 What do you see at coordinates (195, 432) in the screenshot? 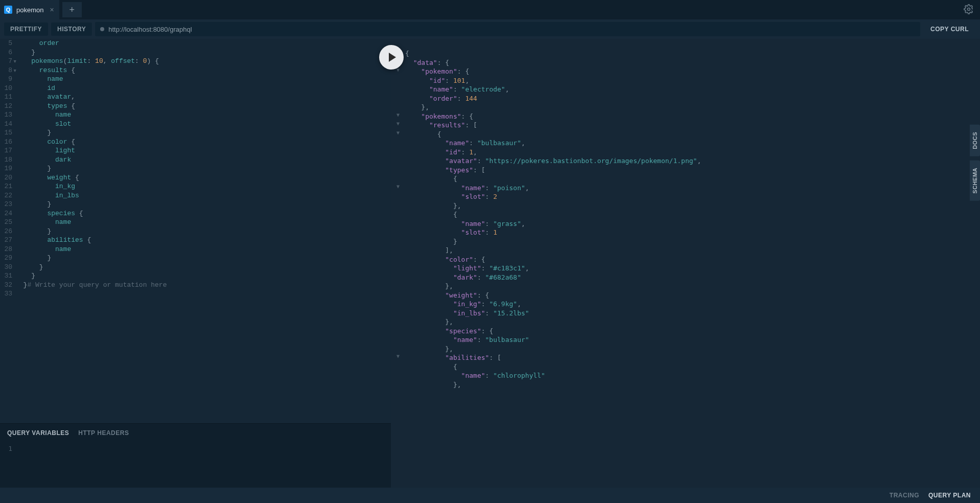
I see `vars-header: QUERY VARIABLES HTTP HEADERS` at bounding box center [195, 432].